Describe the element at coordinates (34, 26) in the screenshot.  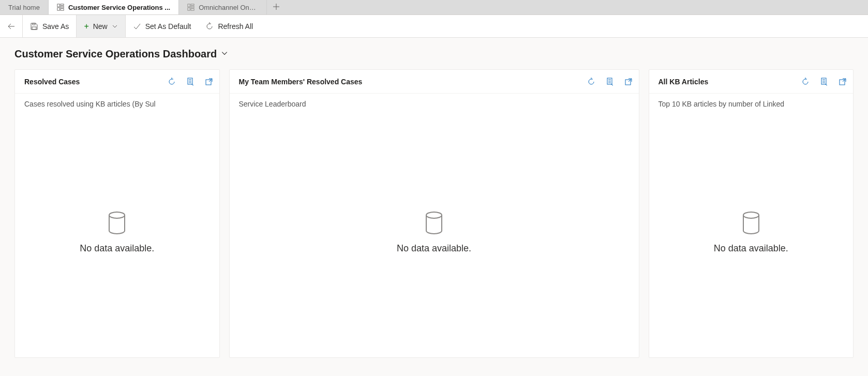
I see `save-as-icon` at that location.